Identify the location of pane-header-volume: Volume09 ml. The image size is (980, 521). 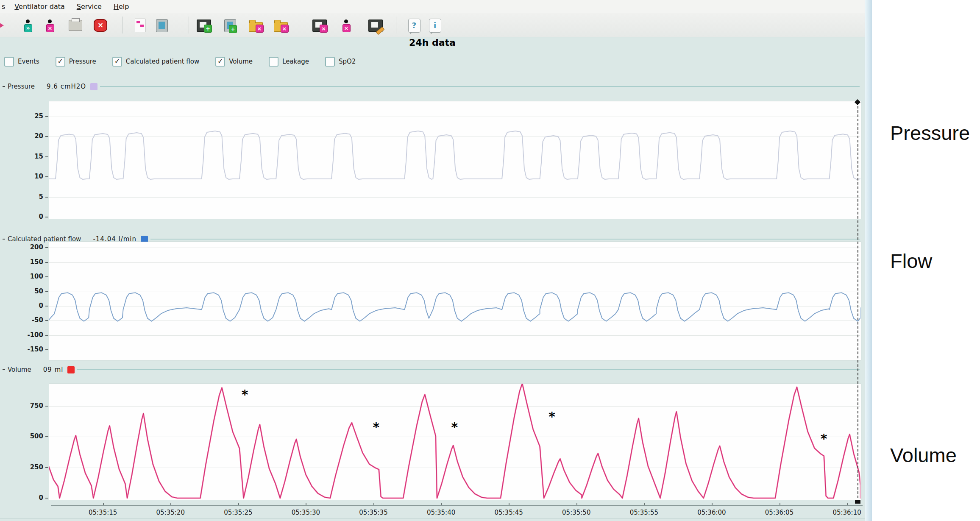
(431, 370).